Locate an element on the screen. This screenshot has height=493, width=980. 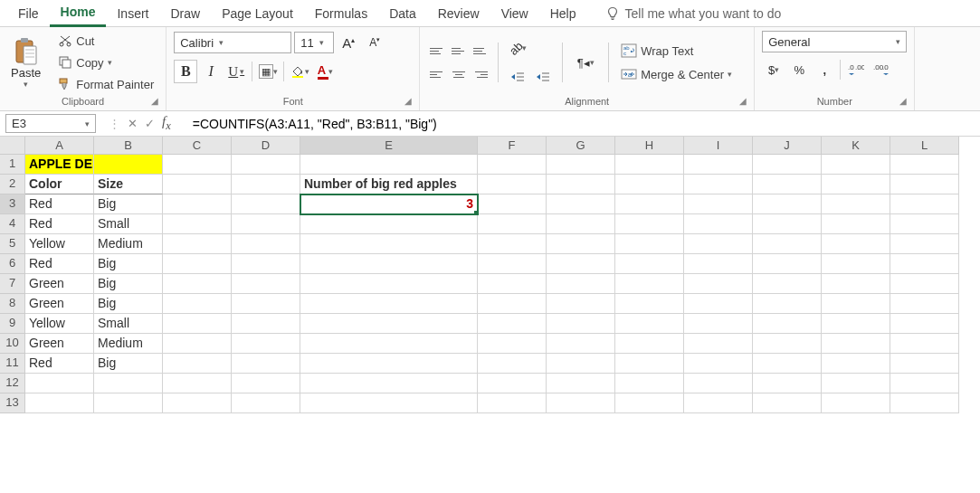
fx-icon: fx is located at coordinates (167, 123).